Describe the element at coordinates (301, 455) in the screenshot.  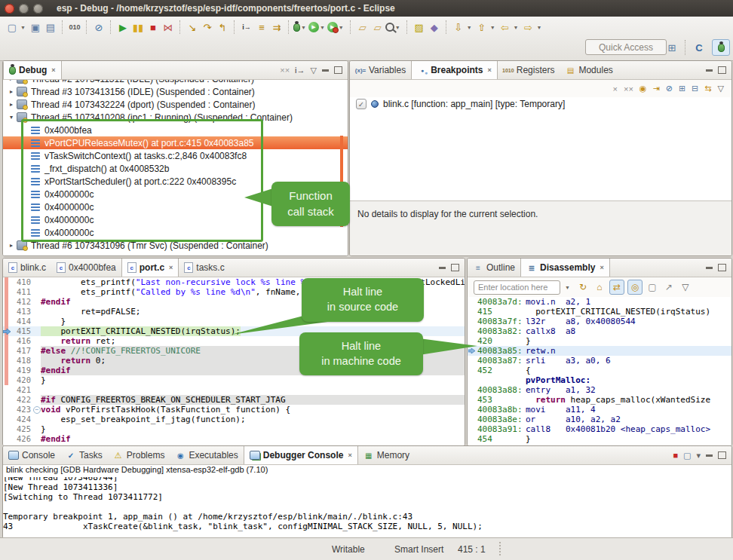
I see `bottom-tab-debugger-console: Debugger Console×` at that location.